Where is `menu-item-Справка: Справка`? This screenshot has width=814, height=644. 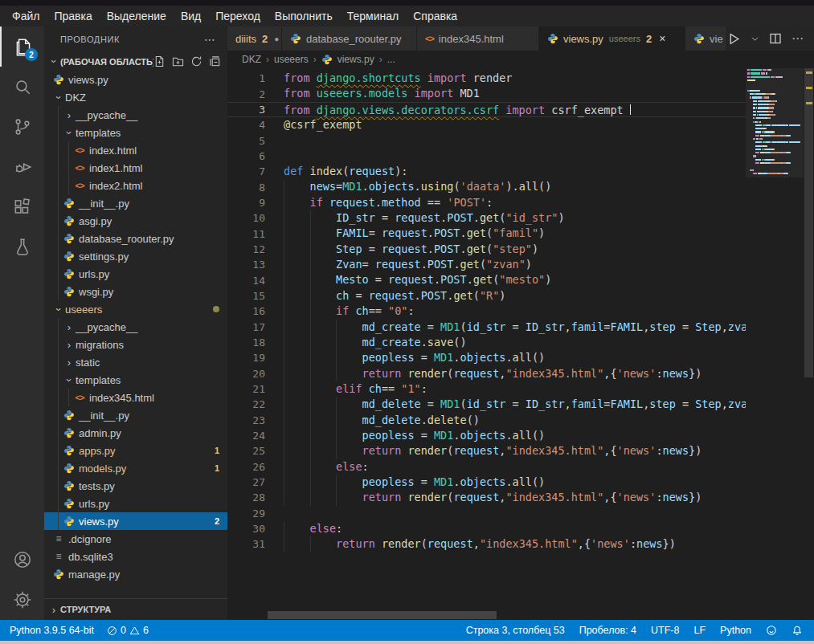 menu-item-Справка: Справка is located at coordinates (436, 16).